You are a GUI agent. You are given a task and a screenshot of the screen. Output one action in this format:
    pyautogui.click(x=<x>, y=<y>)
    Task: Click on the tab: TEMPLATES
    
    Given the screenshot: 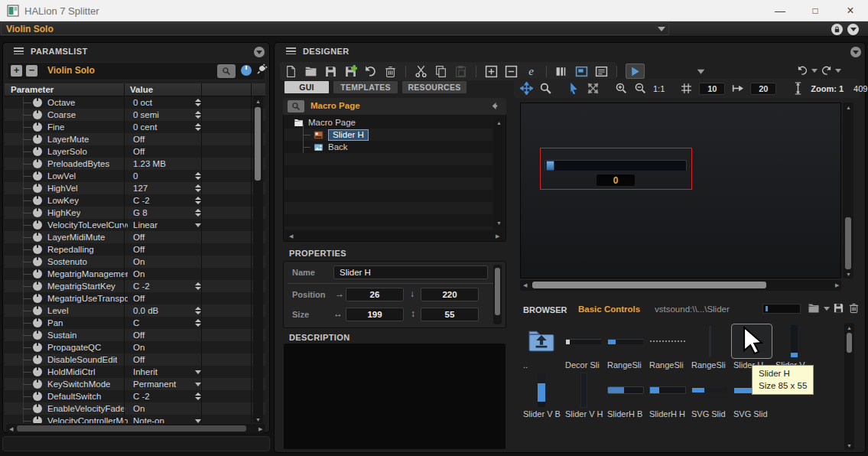 What is the action you would take?
    pyautogui.click(x=366, y=87)
    